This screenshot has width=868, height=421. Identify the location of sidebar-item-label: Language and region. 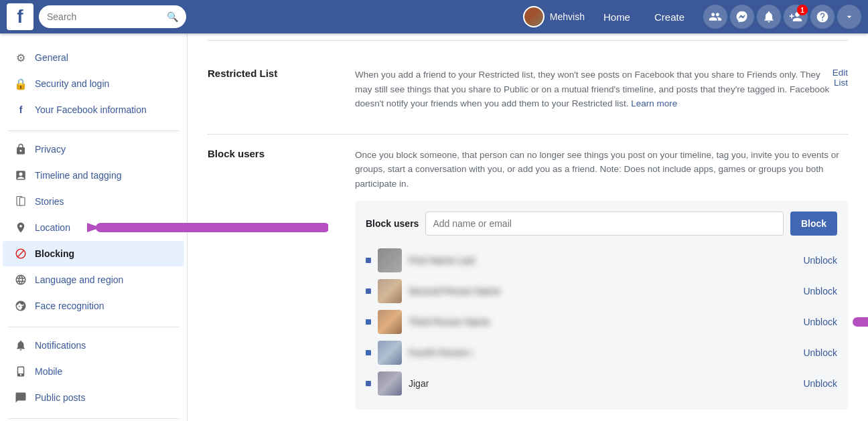
(79, 280).